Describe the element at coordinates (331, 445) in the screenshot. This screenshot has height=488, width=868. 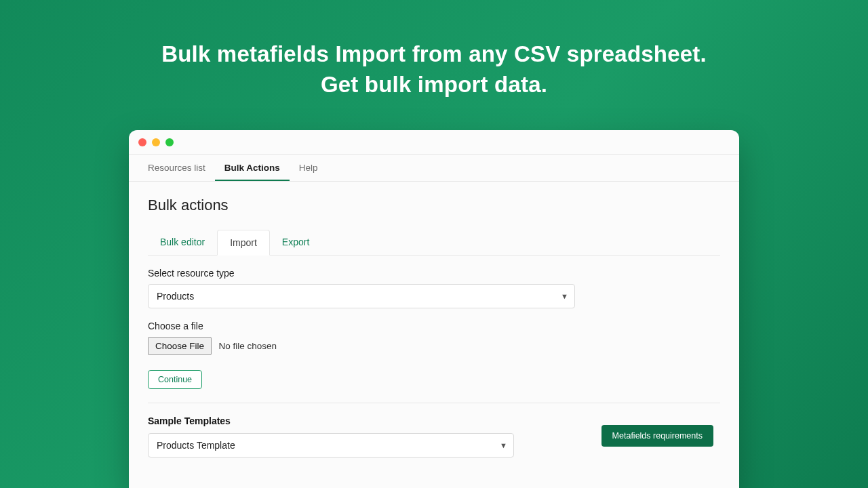
I see `sample-template-value: Products Template` at that location.